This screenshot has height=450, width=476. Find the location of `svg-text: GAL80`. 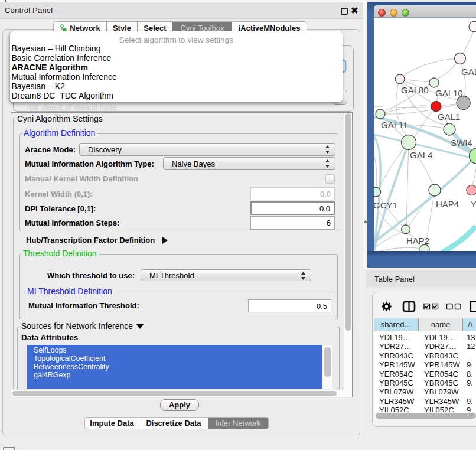

svg-text: GAL80 is located at coordinates (415, 90).